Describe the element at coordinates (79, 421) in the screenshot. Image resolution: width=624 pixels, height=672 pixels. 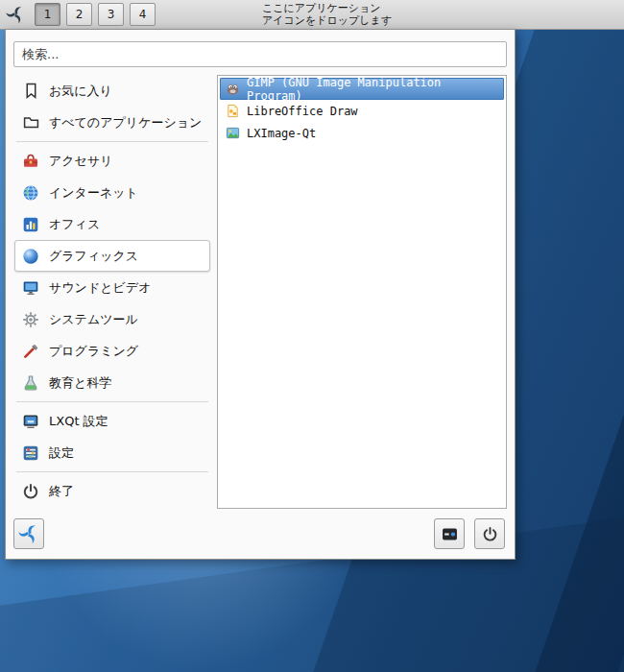
I see `sidebar-item-label: LXQt 設定` at that location.